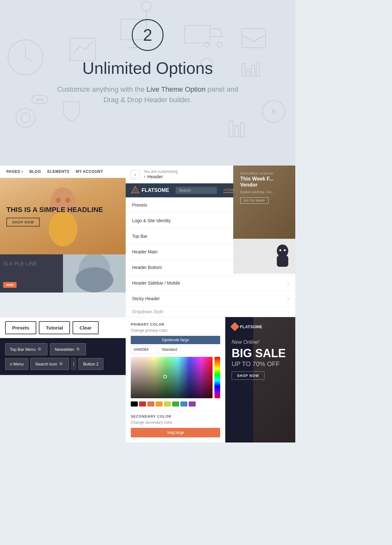 Image resolution: width=392 pixels, height=545 pixels. What do you see at coordinates (55, 216) in the screenshot?
I see `hero-text: THIS IS A SIMPLE HEADLINE SHOP NOW` at bounding box center [55, 216].